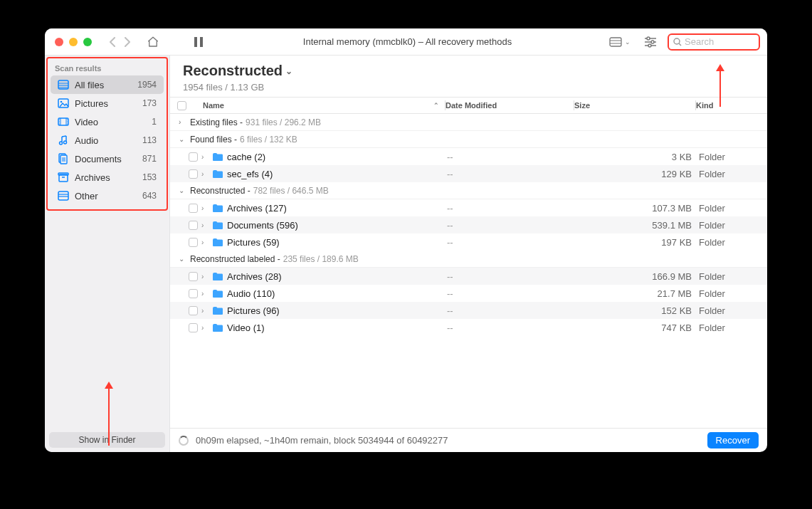 The image size is (812, 509). What do you see at coordinates (107, 159) in the screenshot?
I see `sidebar-item-documents: Documents871` at bounding box center [107, 159].